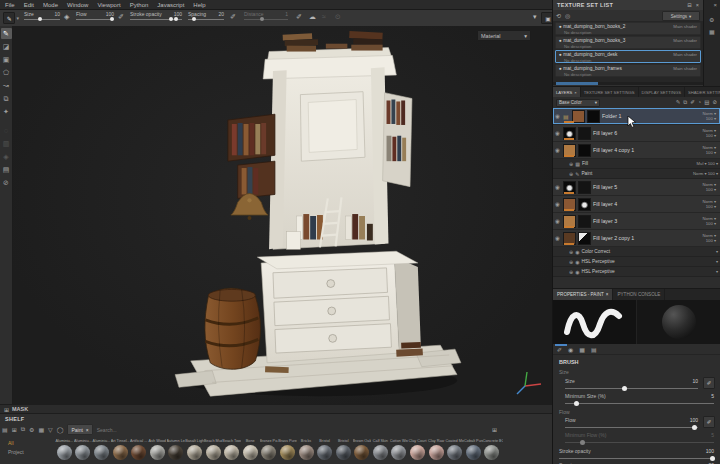 Image resolution: width=720 pixels, height=464 pixels. I want to click on material-swatch: Cobalt Pure, so click(474, 451).